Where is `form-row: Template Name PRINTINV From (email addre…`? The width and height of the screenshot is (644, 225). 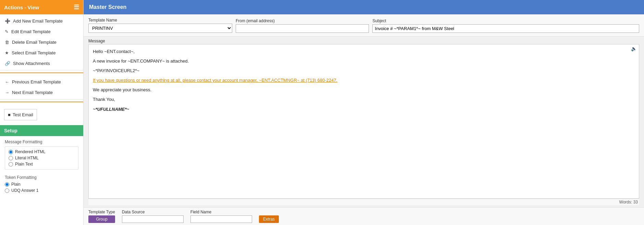
form-row: Template Name PRINTINV From (email addre… is located at coordinates (364, 25).